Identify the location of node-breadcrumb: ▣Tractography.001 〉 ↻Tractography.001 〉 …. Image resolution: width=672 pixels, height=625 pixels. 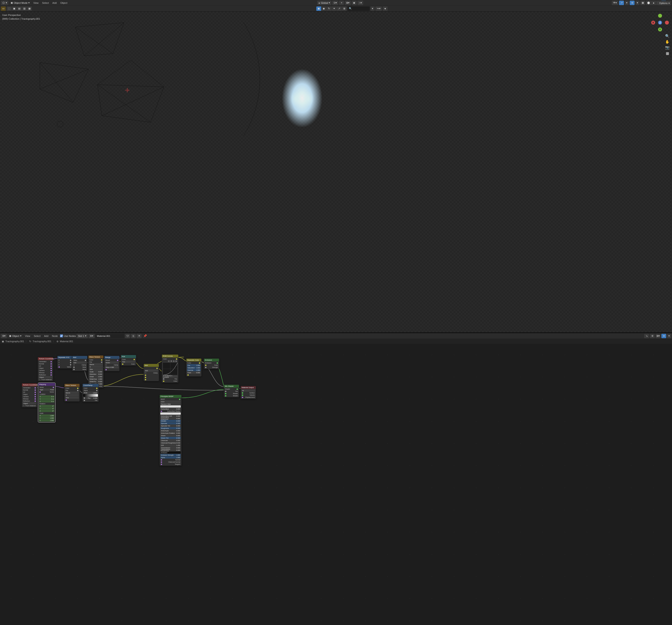
(336, 341).